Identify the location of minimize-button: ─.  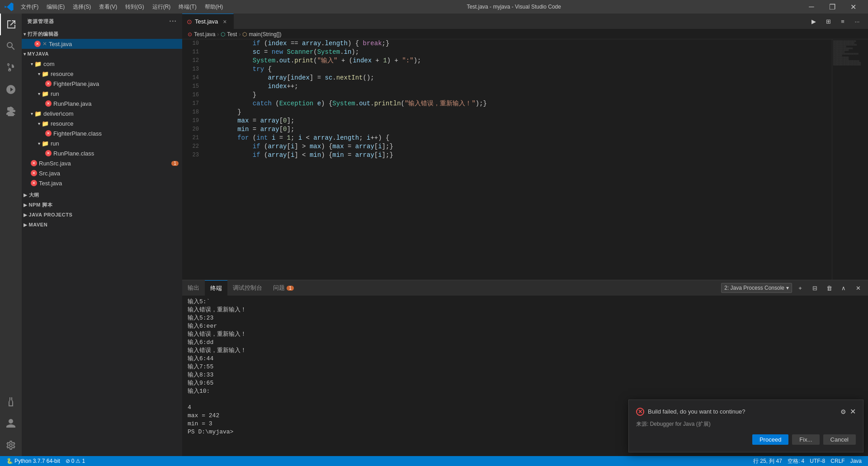
(811, 7).